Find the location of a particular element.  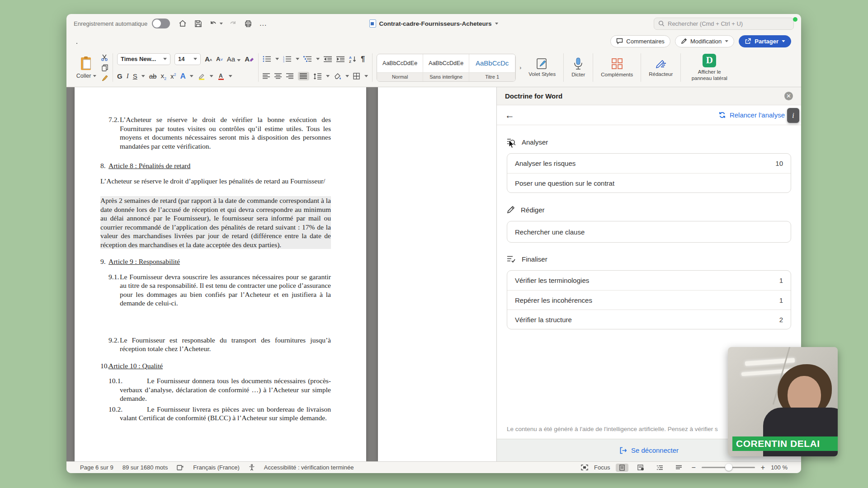

page-indicator: Page 6 sur 9 is located at coordinates (97, 467).